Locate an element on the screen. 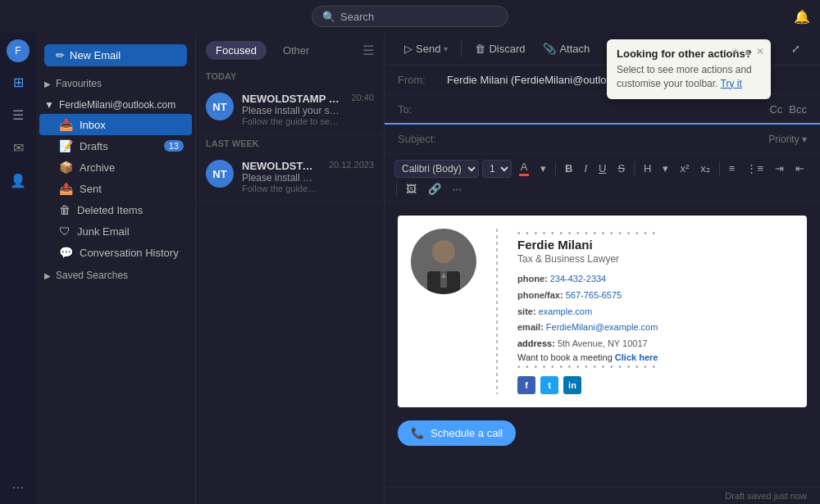 The image size is (820, 504). insert-link-button: 🔗 is located at coordinates (435, 188).